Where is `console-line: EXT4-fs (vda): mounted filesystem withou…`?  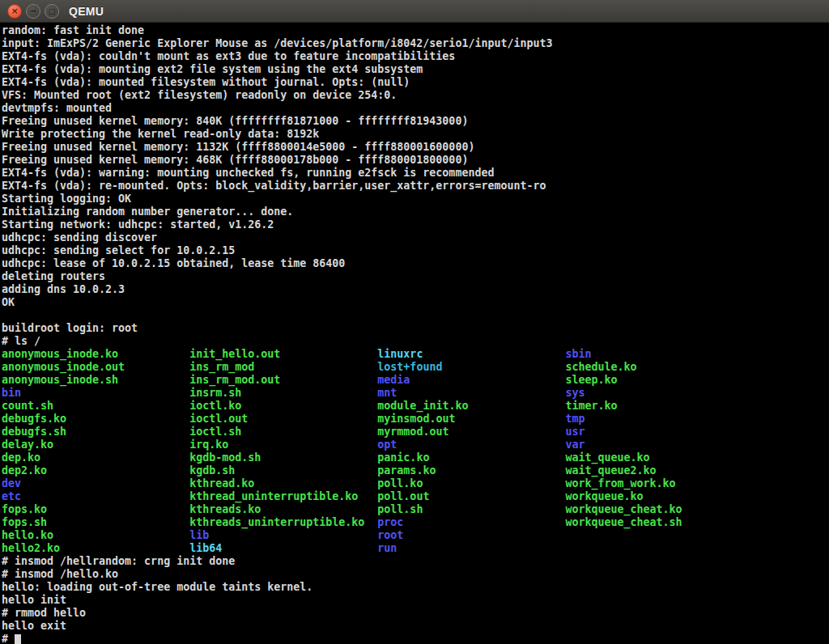 console-line: EXT4-fs (vda): mounted filesystem withou… is located at coordinates (415, 83).